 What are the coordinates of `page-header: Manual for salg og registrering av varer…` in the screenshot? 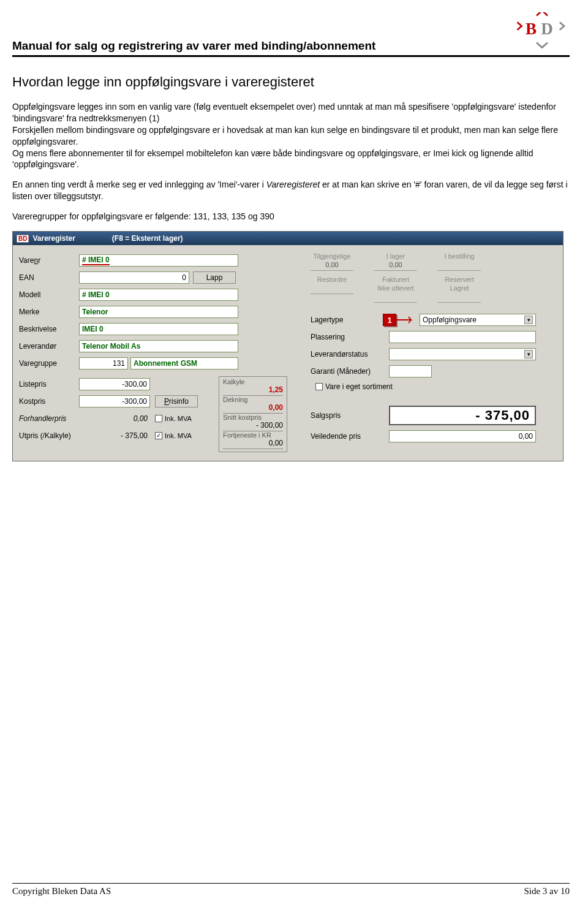 It's located at (291, 34).